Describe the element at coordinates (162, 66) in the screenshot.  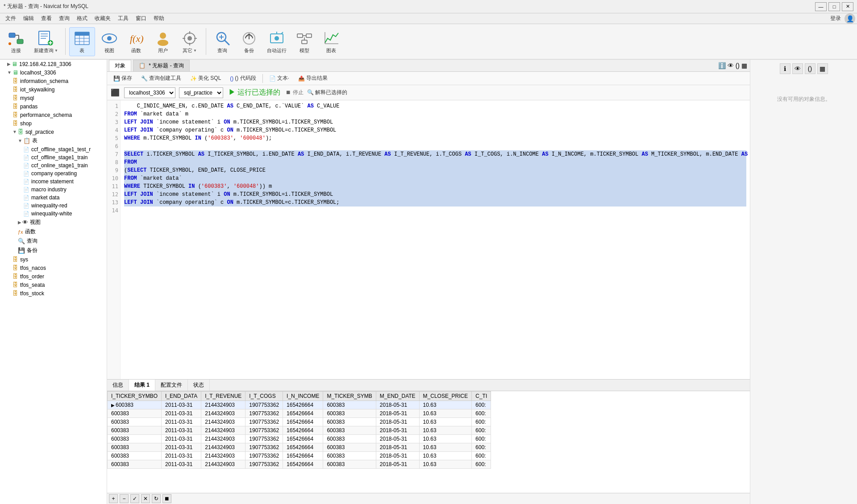
I see `tab-query: 📋 * 无标题 - 查询` at that location.